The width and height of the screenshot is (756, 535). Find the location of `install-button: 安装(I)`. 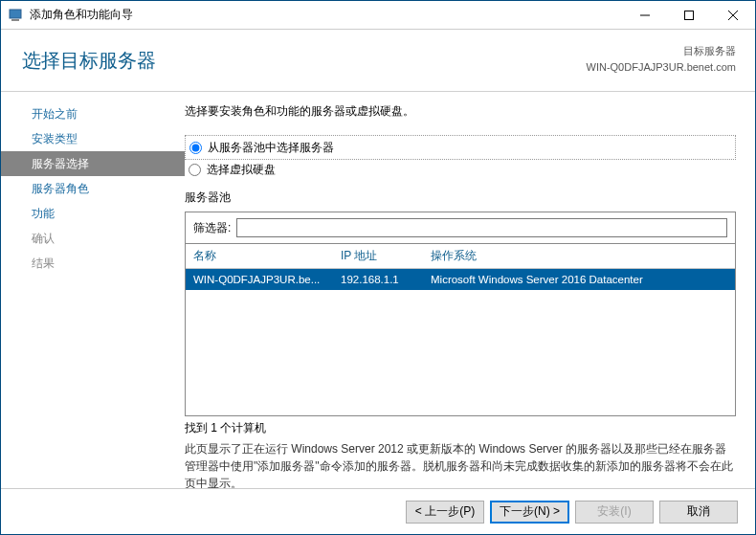

install-button: 安装(I) is located at coordinates (614, 512).